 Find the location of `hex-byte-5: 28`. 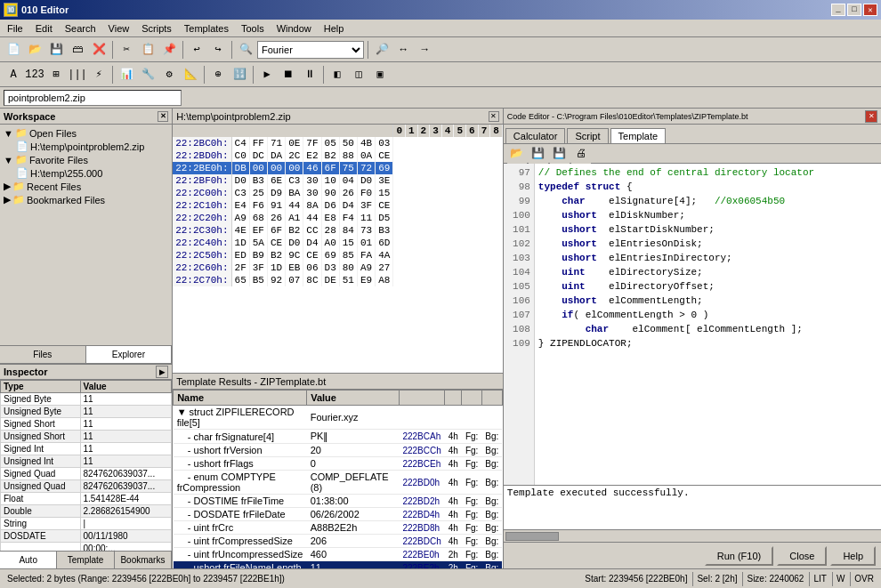

hex-byte-5: 28 is located at coordinates (331, 230).